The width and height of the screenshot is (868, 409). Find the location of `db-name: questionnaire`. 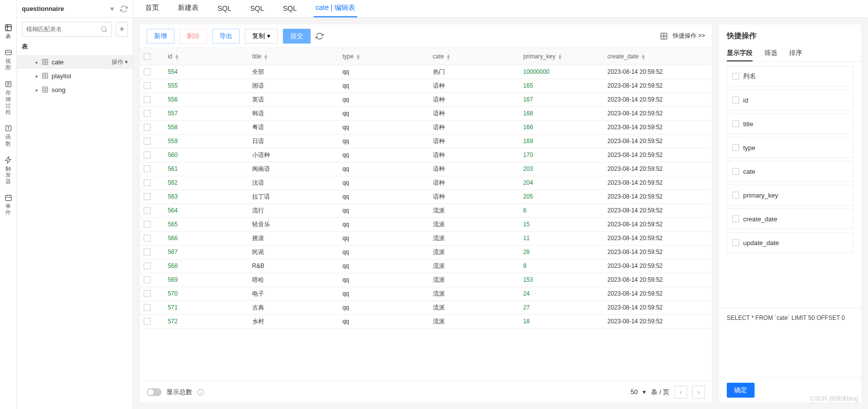

db-name: questionnaire is located at coordinates (63, 9).